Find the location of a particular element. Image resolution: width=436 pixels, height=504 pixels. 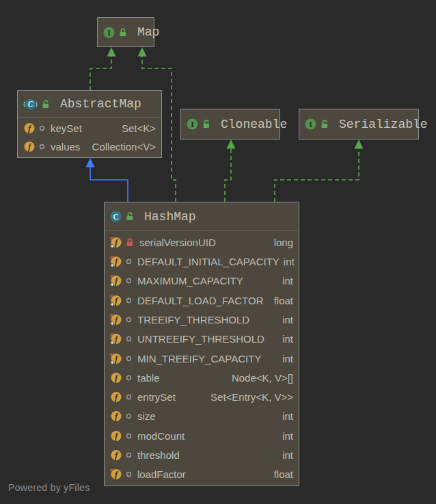

field-name: threshold is located at coordinates (159, 455).